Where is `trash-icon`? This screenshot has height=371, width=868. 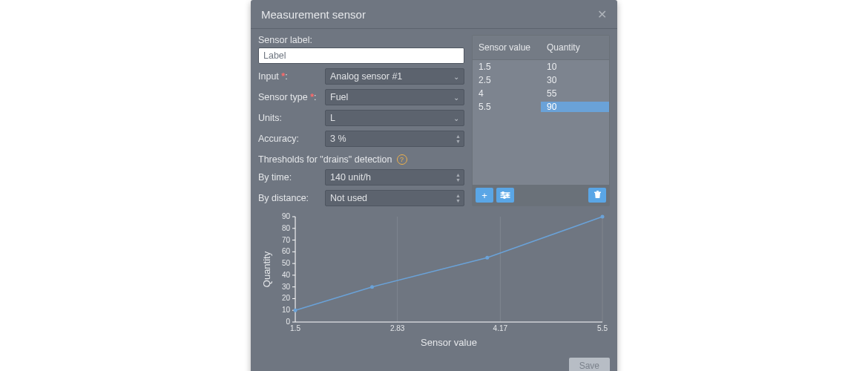 trash-icon is located at coordinates (598, 196).